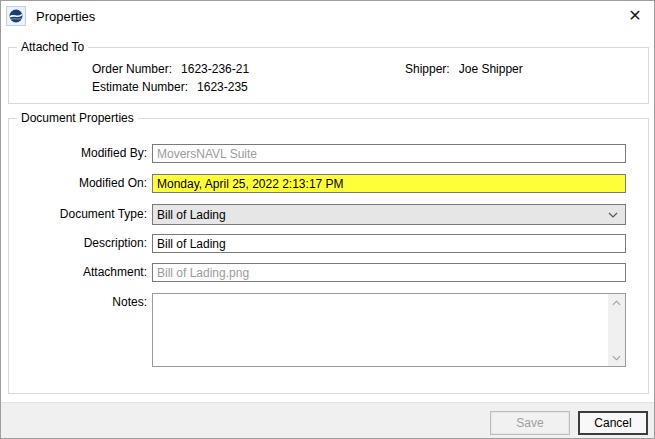 The width and height of the screenshot is (655, 439). What do you see at coordinates (616, 358) in the screenshot?
I see `scroll-down-icon` at bounding box center [616, 358].